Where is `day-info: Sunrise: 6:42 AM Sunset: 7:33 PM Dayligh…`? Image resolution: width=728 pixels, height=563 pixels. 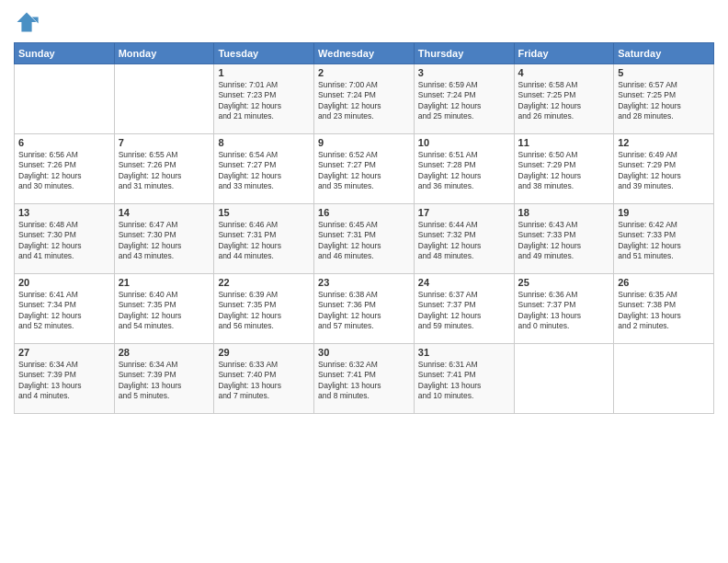
day-info: Sunrise: 6:42 AM Sunset: 7:33 PM Dayligh… is located at coordinates (664, 241).